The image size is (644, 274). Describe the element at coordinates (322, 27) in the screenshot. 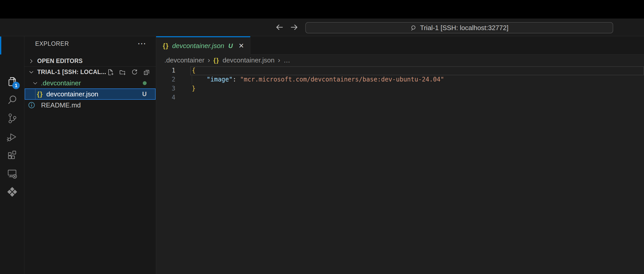

I see `title-bar: Trial-1 [SSH: localhost:32772]` at that location.